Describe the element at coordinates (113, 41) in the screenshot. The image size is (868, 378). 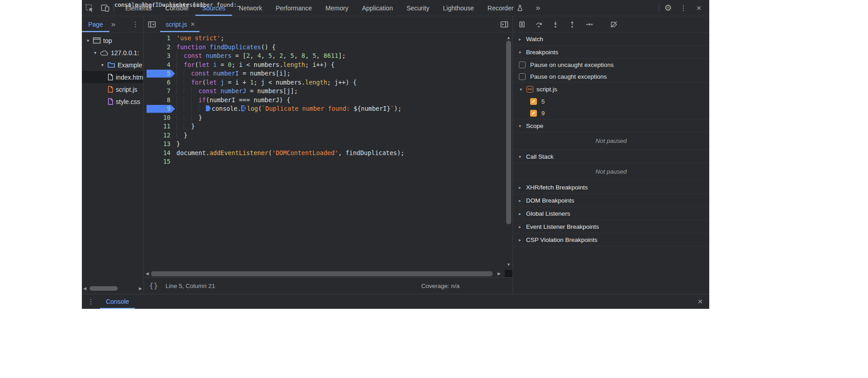
I see `tree-item-top: ▾top` at that location.